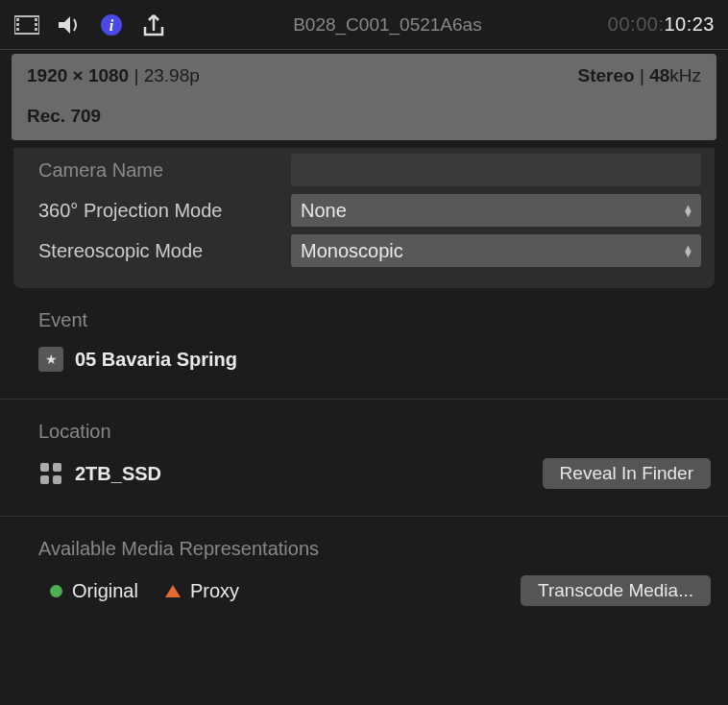  What do you see at coordinates (94, 592) in the screenshot?
I see `original-media-indicator: Original` at bounding box center [94, 592].